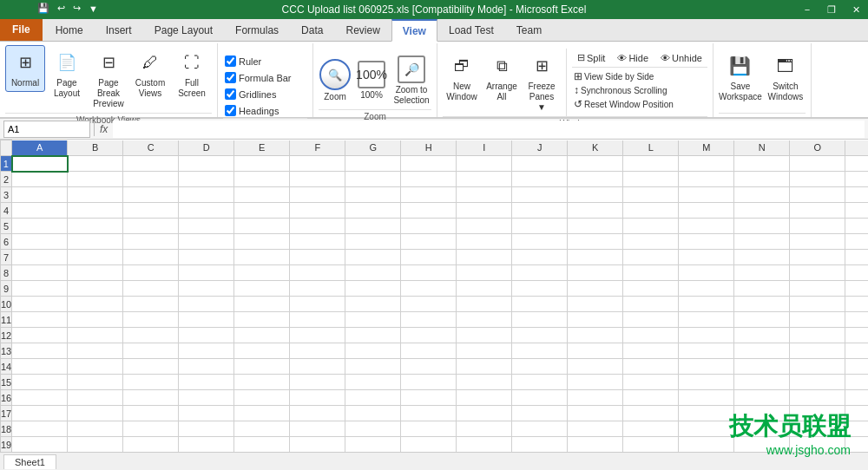 This screenshot has height=470, width=868. Describe the element at coordinates (151, 382) in the screenshot. I see `cell-C15` at that location.